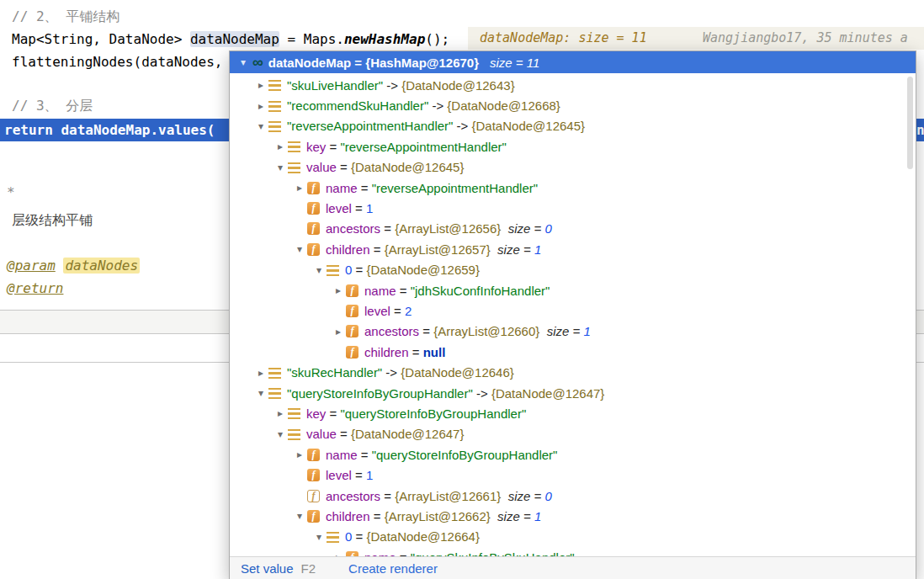  I want to click on tree-row: ▸key = "reverseAppointmentHandler", so click(572, 146).